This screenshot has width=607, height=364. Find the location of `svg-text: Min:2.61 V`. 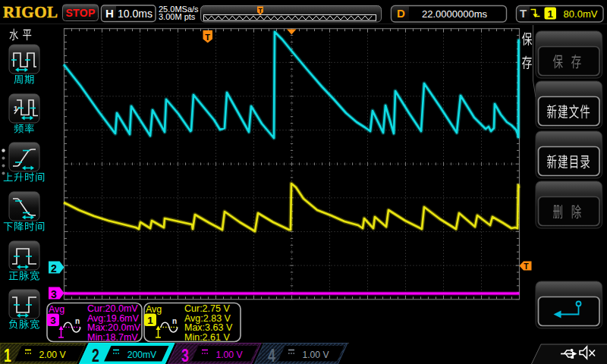

svg-text: Min:2.61 V is located at coordinates (207, 337).